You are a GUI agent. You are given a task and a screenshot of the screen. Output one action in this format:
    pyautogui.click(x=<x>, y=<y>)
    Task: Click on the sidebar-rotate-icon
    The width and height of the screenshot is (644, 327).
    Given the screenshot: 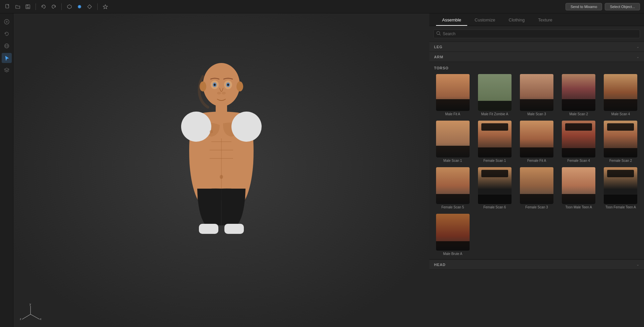 What is the action you would take?
    pyautogui.click(x=7, y=34)
    